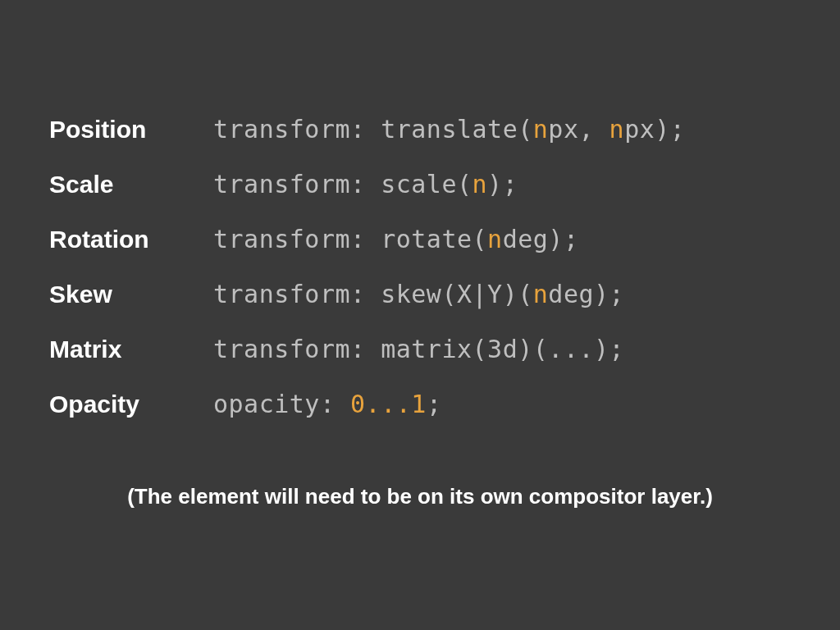 Image resolution: width=840 pixels, height=630 pixels. I want to click on code-text: );, so click(502, 184).